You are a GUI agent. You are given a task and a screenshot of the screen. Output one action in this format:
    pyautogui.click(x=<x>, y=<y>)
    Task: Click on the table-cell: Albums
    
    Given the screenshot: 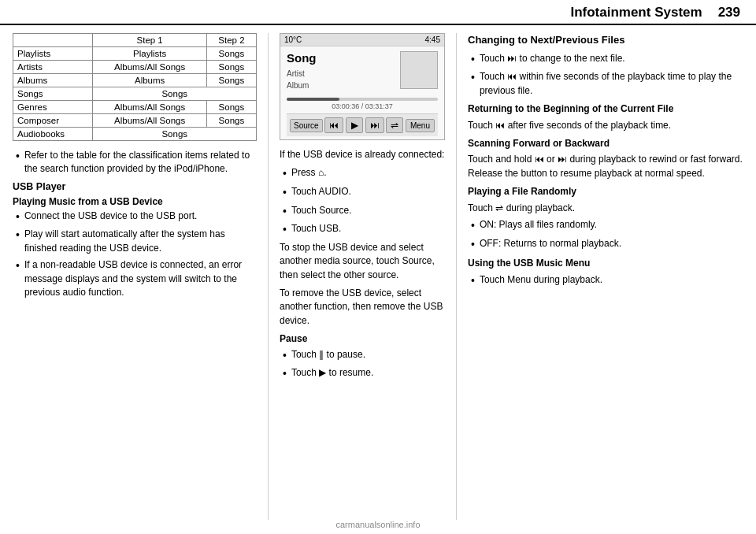 What is the action you would take?
    pyautogui.click(x=150, y=80)
    